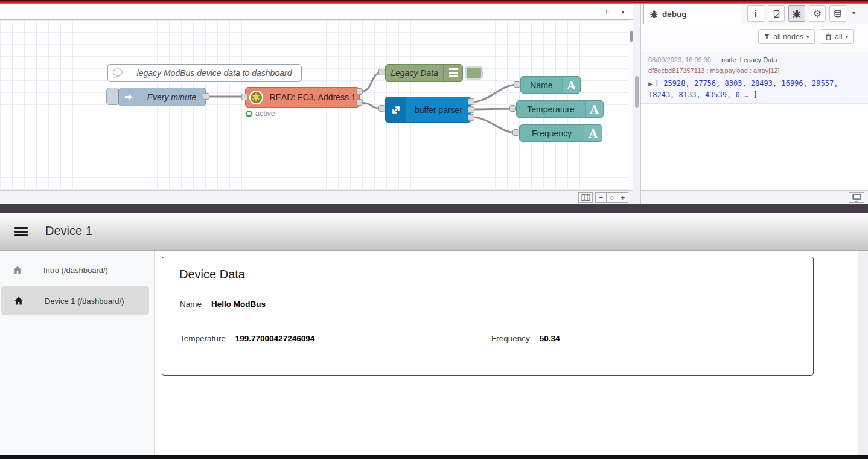  Describe the element at coordinates (21, 232) in the screenshot. I see `menu-hamburger-icon` at that location.